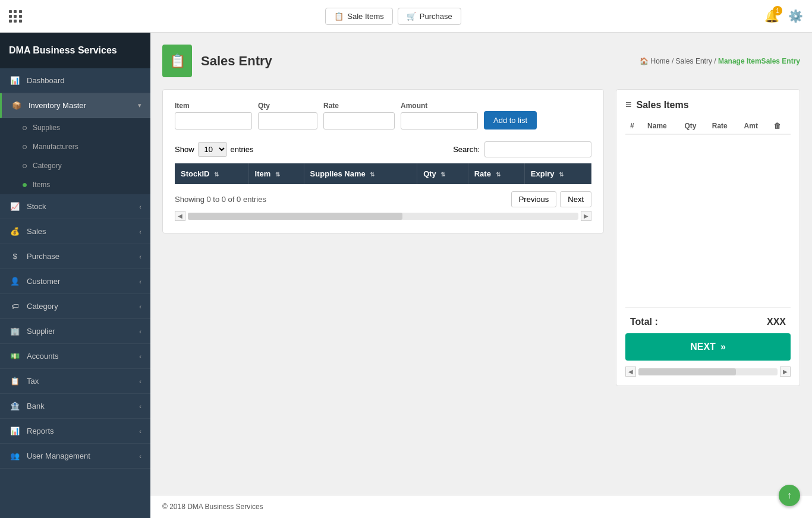  What do you see at coordinates (140, 456) in the screenshot?
I see `user-management-chevron-icon: ‹` at bounding box center [140, 456].